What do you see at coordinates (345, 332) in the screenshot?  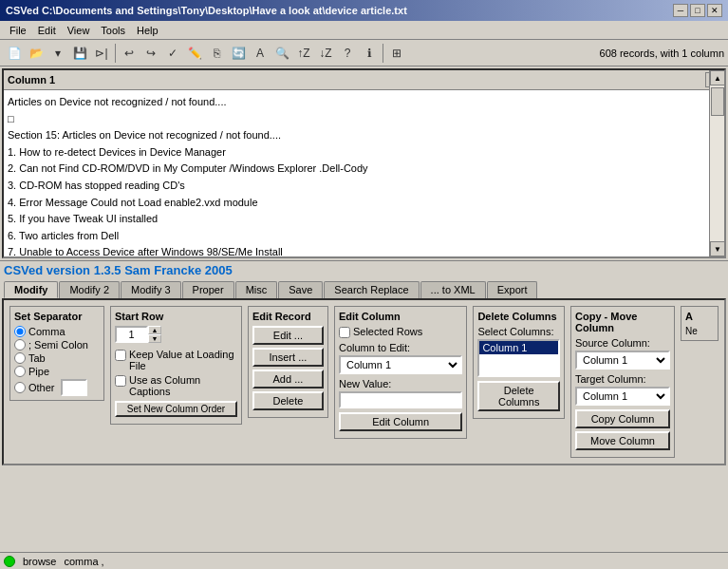 I see `selected-rows-checkbox` at bounding box center [345, 332].